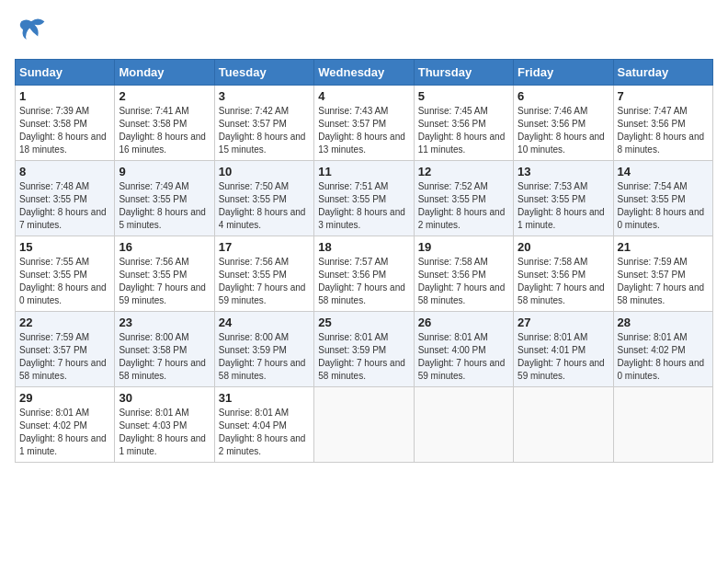 This screenshot has height=563, width=728. Describe the element at coordinates (563, 206) in the screenshot. I see `day-info: Sunrise: 7:53 AMSunset: 3:55 PMDaylight:…` at that location.